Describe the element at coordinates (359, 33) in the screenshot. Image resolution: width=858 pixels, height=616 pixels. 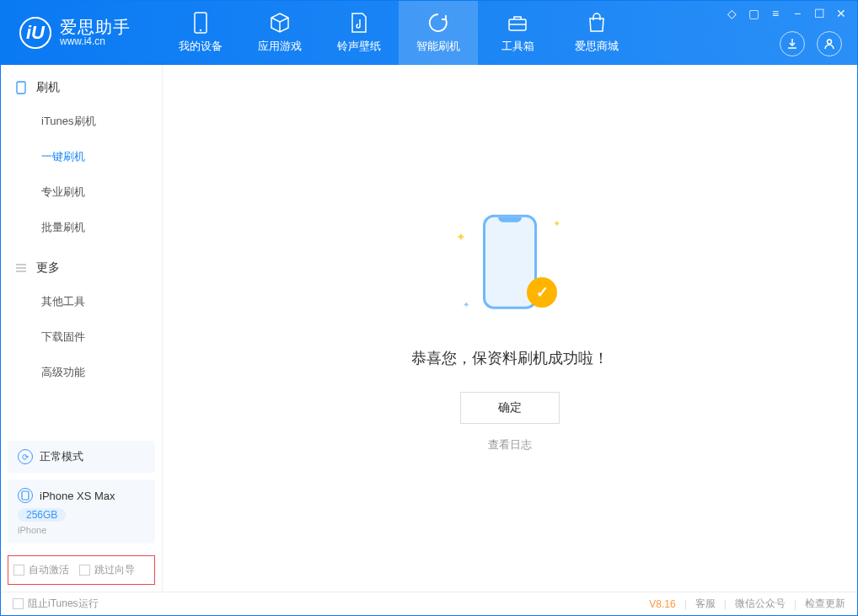
I see `nav-ringtones-wallpapers: 铃声壁纸` at that location.